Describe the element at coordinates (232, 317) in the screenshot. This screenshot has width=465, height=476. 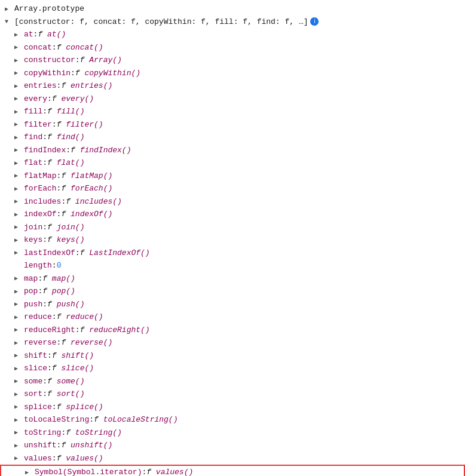
I see `prop-row-reduce: reduce: f reduce()` at that location.